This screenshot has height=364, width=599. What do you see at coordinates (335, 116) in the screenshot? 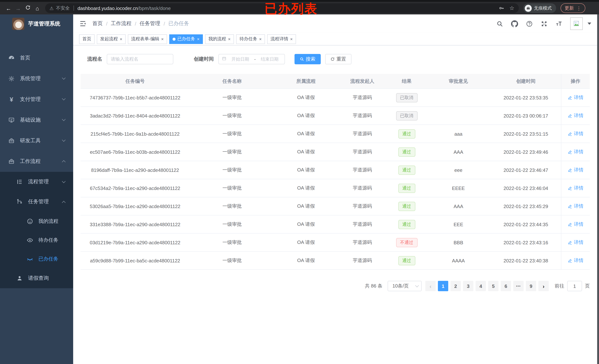
I see `table-row: 3adac3d2-7b9d-11ec-8404-acde48001122 一级审…` at bounding box center [335, 116].